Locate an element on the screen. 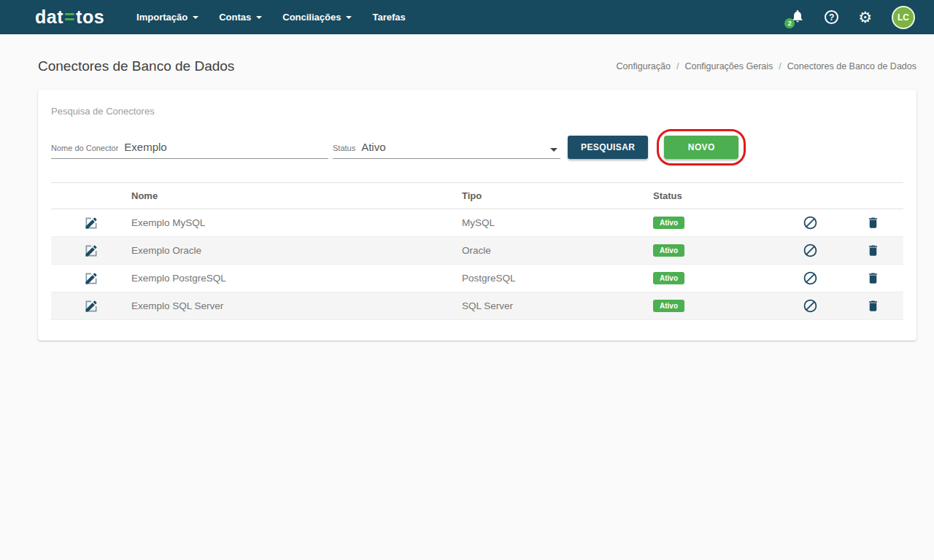  cell-type: SQL Server is located at coordinates (557, 306).